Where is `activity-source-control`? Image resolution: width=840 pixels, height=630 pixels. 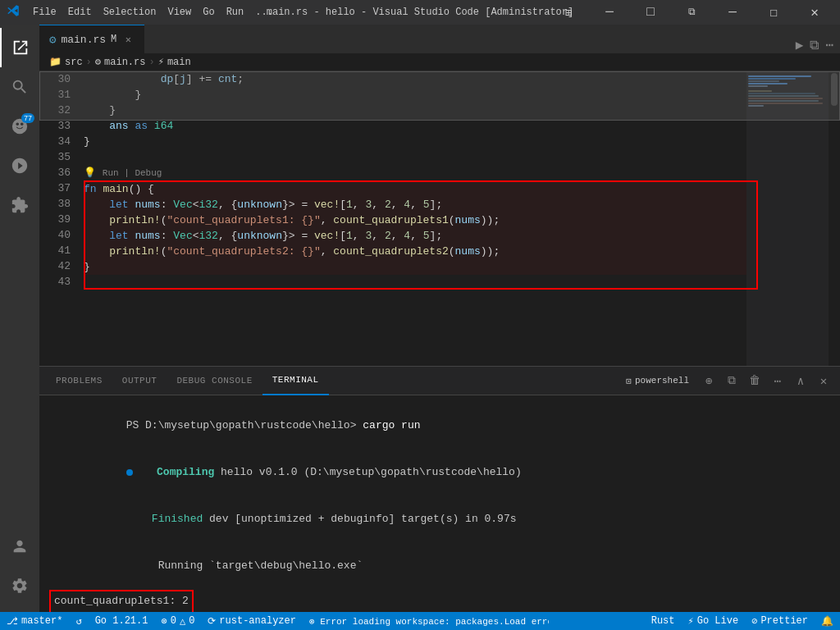
activity-source-control is located at coordinates (20, 126).